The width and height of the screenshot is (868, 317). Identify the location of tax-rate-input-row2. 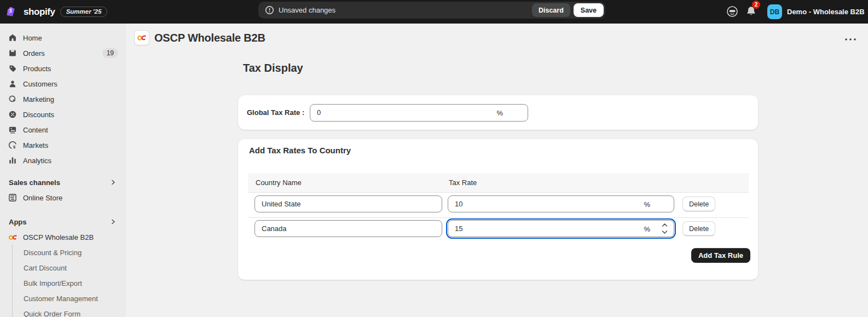
(561, 229).